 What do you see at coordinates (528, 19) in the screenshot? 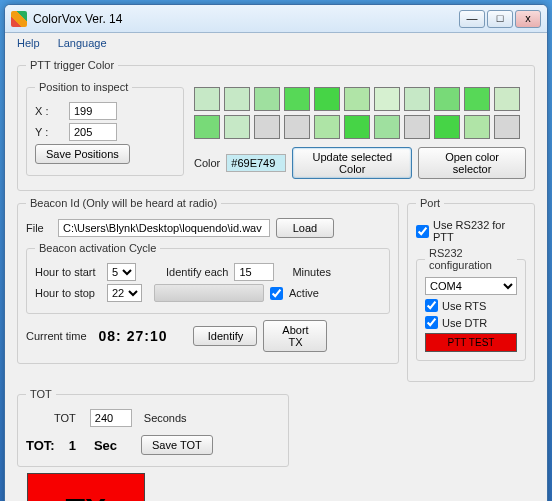
I see `close-button: x` at bounding box center [528, 19].